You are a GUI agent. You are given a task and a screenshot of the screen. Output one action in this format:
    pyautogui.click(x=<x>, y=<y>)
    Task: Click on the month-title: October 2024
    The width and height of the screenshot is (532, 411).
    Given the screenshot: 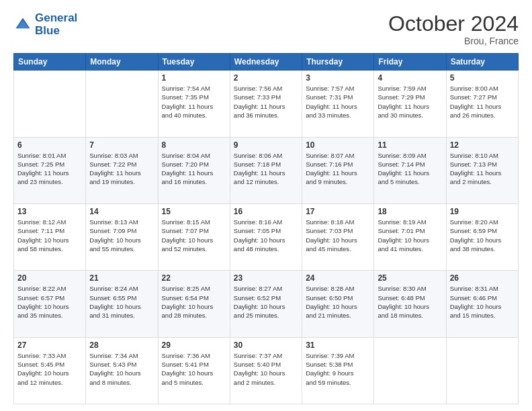 What is the action you would take?
    pyautogui.click(x=453, y=24)
    